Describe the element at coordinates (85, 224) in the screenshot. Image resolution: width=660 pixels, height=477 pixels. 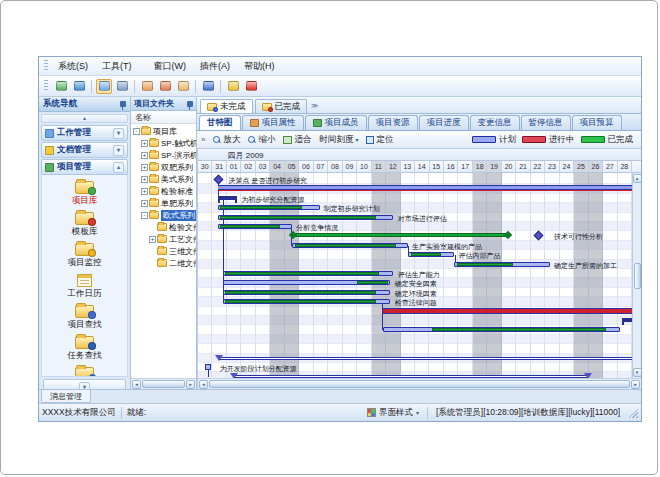
I see `sidebar-item-模板库: 模板库` at that location.